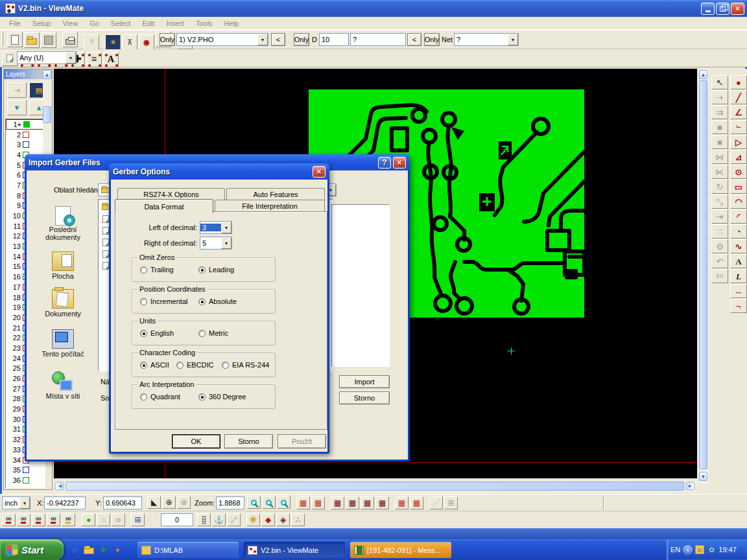 The height and width of the screenshot is (560, 747). Describe the element at coordinates (401, 550) in the screenshot. I see `task-button-3: [191-482-091] - Mess...` at that location.